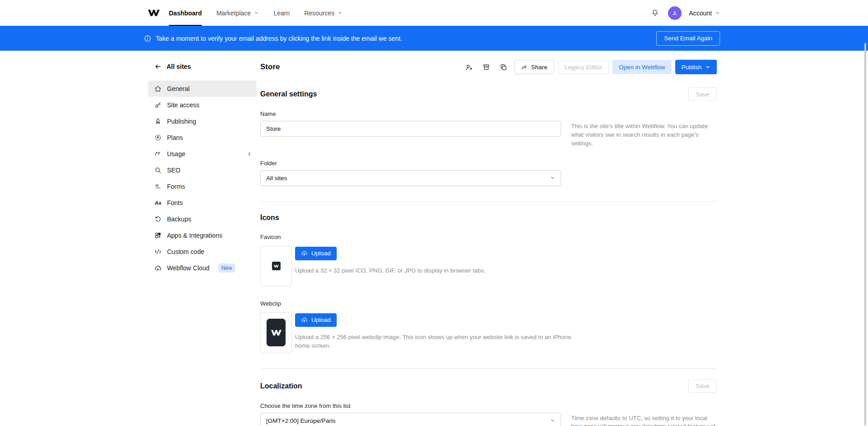 This screenshot has width=868, height=426. I want to click on open-in-webflow-button: Open in Webflow, so click(642, 67).